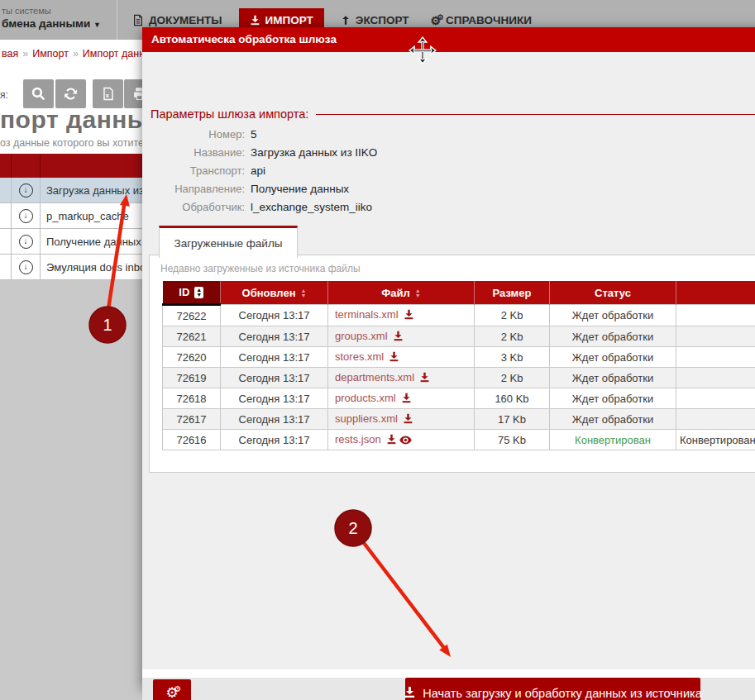 This screenshot has height=700, width=755. What do you see at coordinates (552, 689) in the screenshot?
I see `start-processing-button: Начать загрузку и обработку данных из ис…` at bounding box center [552, 689].